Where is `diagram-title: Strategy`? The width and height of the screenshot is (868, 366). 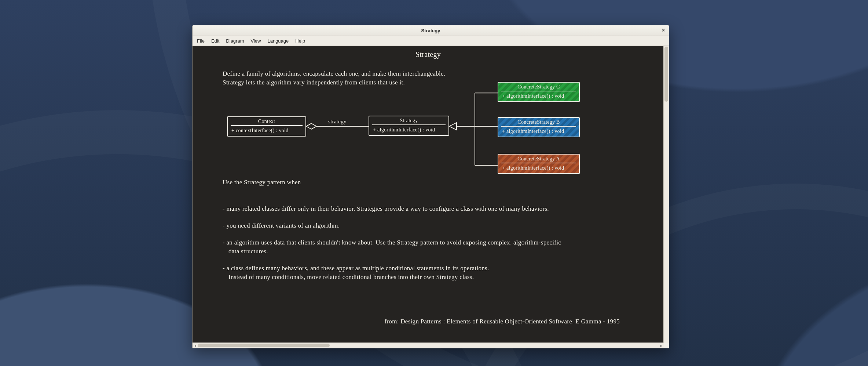
diagram-title: Strategy is located at coordinates (428, 54).